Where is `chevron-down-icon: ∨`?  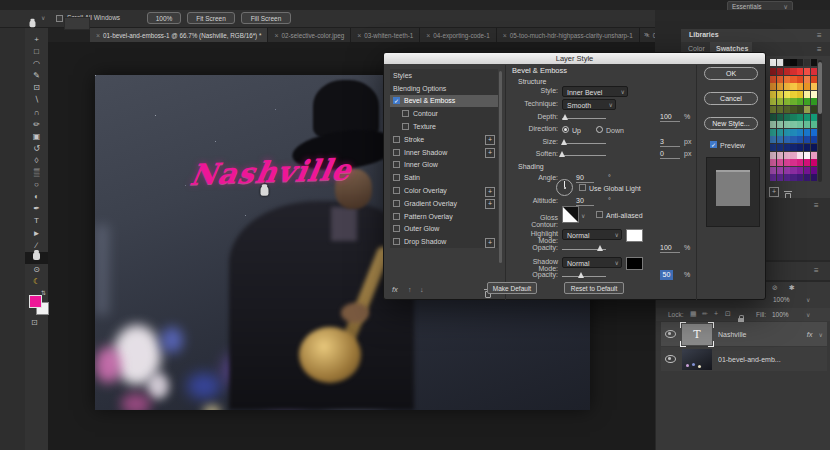
chevron-down-icon: ∨ is located at coordinates (43, 18).